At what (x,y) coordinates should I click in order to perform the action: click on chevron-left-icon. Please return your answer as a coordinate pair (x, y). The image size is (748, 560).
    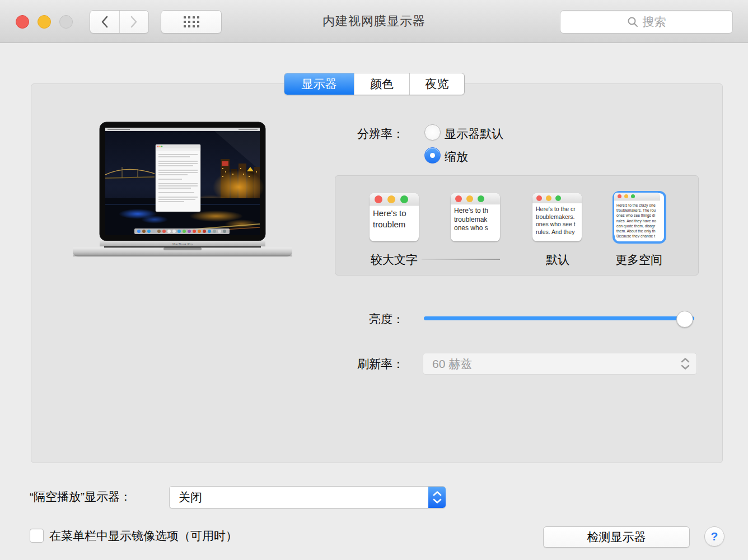
    Looking at the image, I should click on (105, 22).